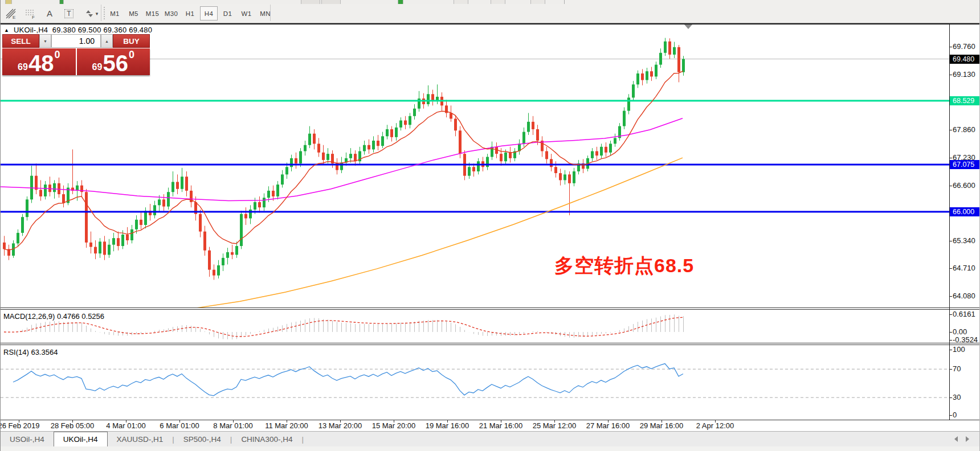 The image size is (980, 451). Describe the element at coordinates (609, 426) in the screenshot. I see `date-axis-label: 27 Mar 16:00` at that location.